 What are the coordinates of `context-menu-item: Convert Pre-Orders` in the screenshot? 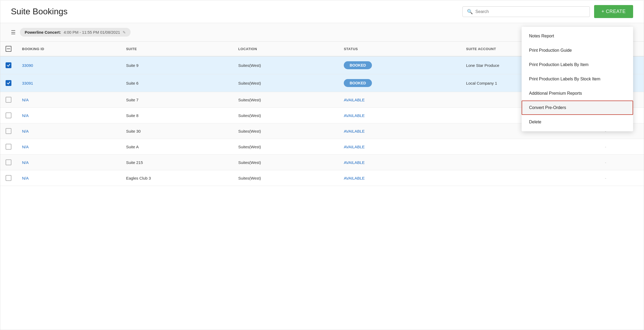 It's located at (577, 108).